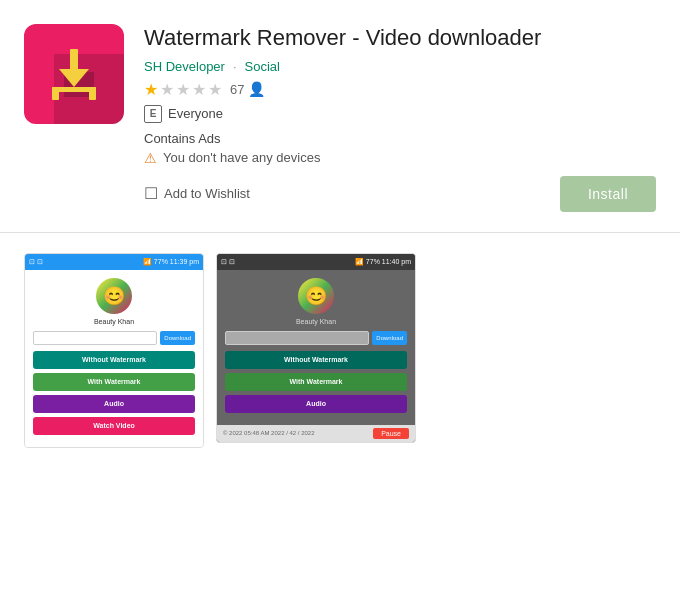 This screenshot has width=680, height=602. What do you see at coordinates (151, 90) in the screenshot?
I see `star-1: ★` at bounding box center [151, 90].